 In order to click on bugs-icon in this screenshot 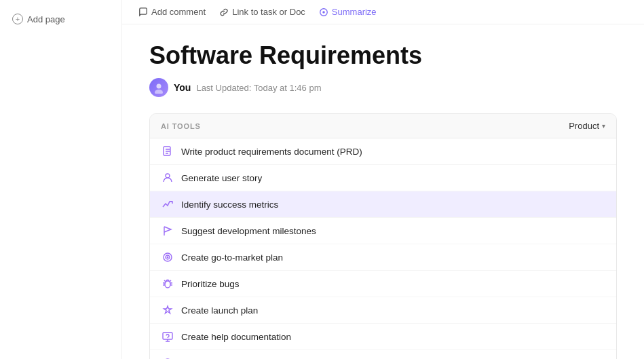, I will do `click(168, 284)`.